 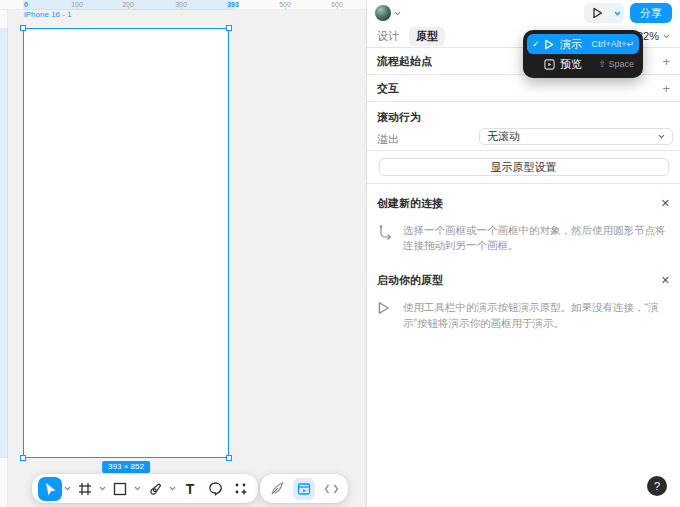 What do you see at coordinates (278, 488) in the screenshot?
I see `quill-icon` at bounding box center [278, 488].